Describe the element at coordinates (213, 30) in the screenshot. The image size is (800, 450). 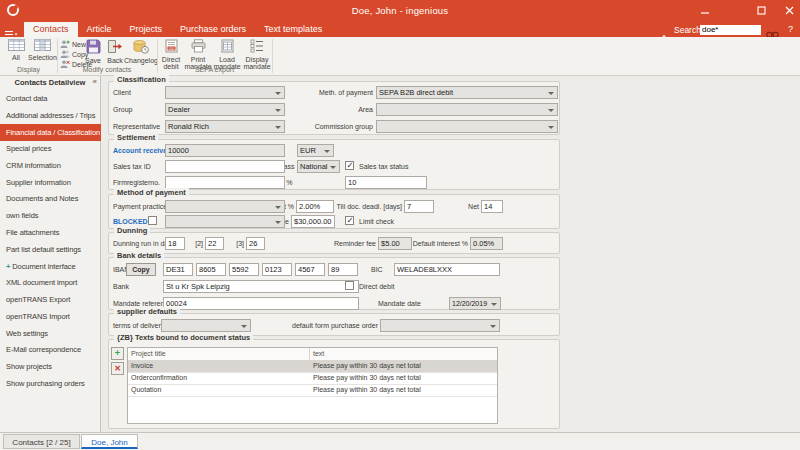
I see `tab-purchase-orders: Purchase orders` at that location.